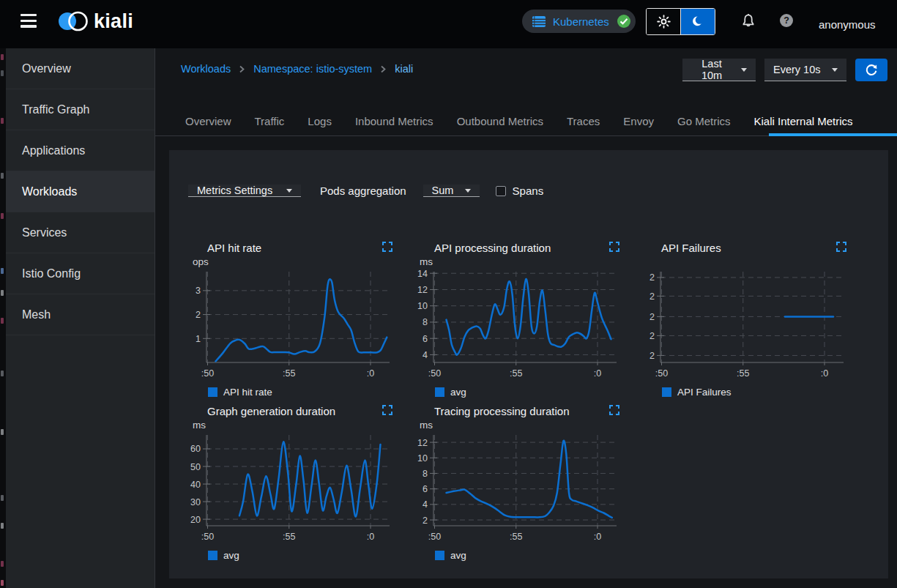 Image resolution: width=897 pixels, height=588 pixels. What do you see at coordinates (394, 121) in the screenshot?
I see `tab-inbound-metrics: Inbound Metrics` at bounding box center [394, 121].